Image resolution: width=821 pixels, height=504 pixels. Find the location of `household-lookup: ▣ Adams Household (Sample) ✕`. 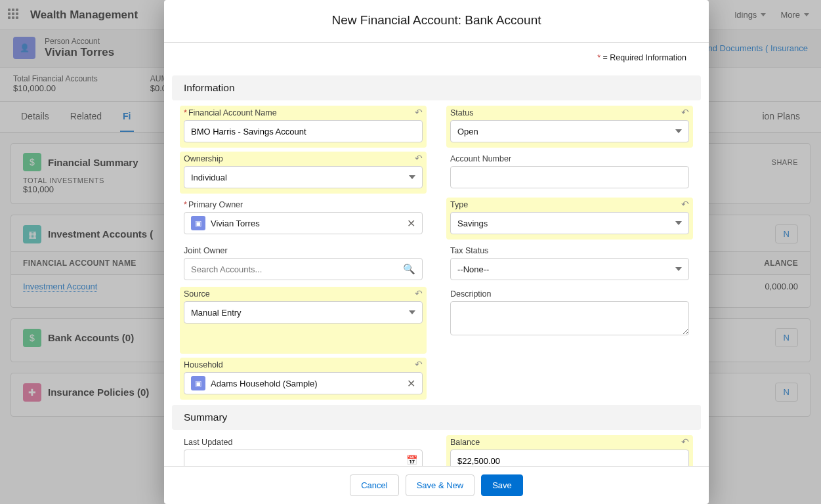

household-lookup: ▣ Adams Household (Sample) ✕ is located at coordinates (303, 383).